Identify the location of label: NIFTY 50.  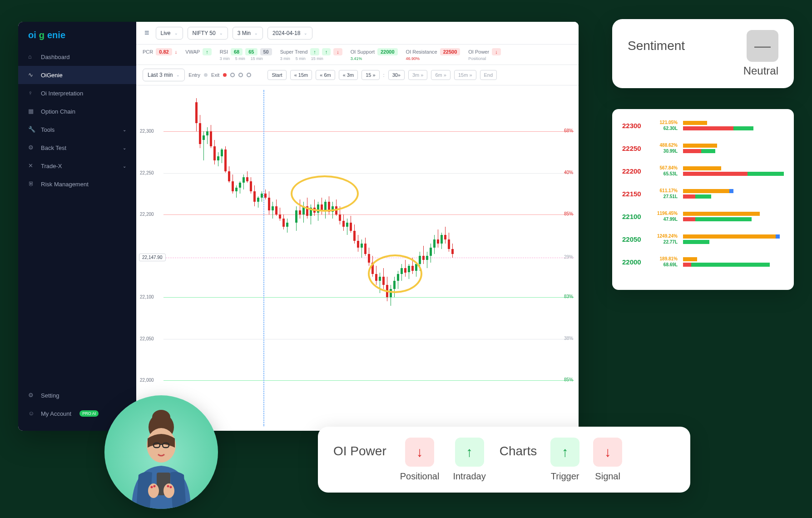
(204, 33).